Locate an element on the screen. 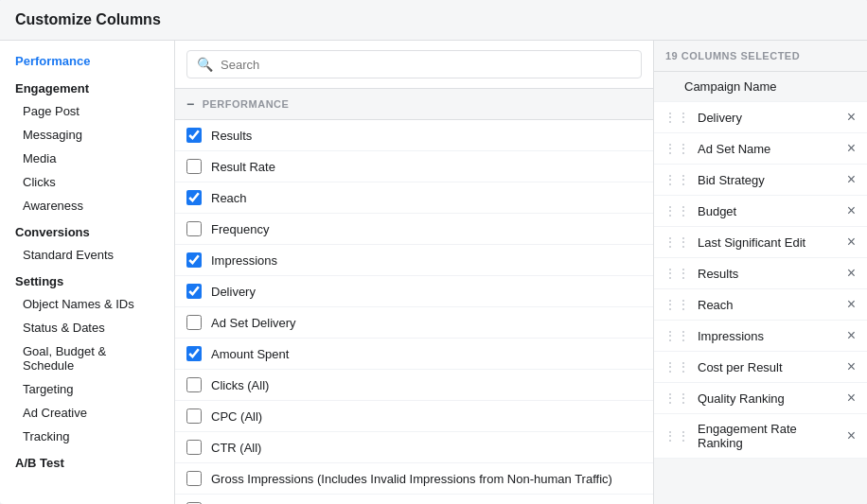  drag-handle-bid-strategy: ⋮⋮ is located at coordinates (677, 180).